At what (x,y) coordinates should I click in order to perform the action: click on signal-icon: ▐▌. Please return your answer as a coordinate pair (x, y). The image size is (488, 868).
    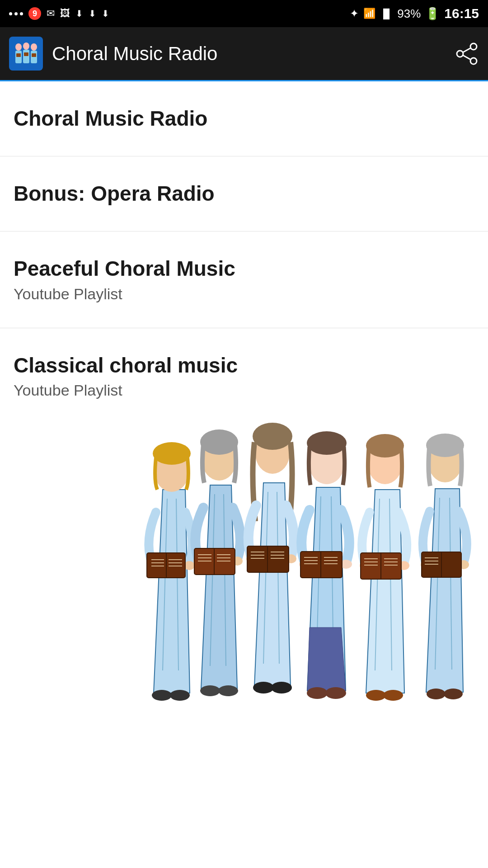
    Looking at the image, I should click on (386, 14).